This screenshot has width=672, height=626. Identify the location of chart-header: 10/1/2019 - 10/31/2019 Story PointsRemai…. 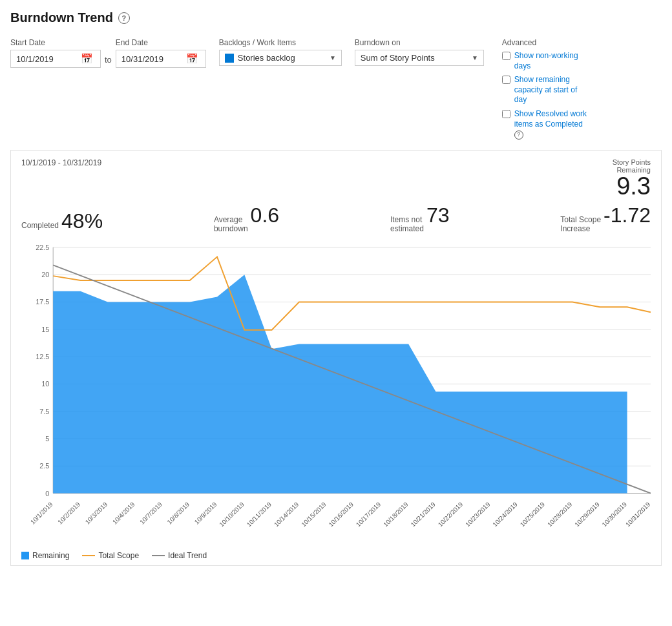
(336, 178).